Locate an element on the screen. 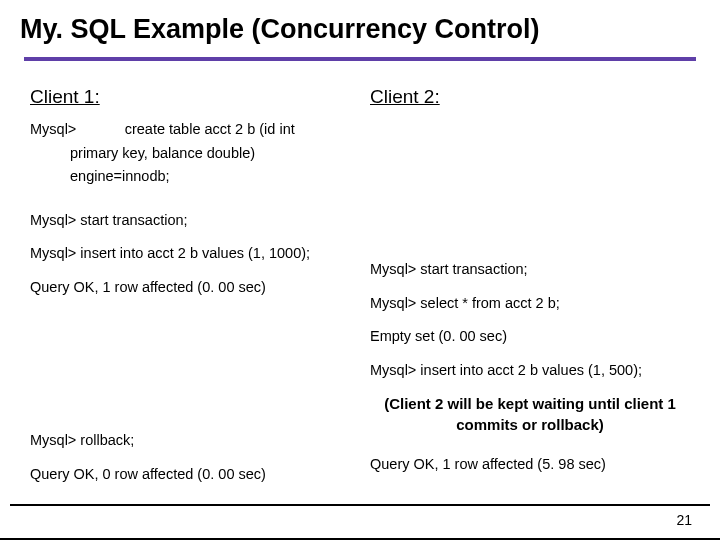  client2-insert: Mysql> insert into acct 2 b values (1, 5… is located at coordinates (530, 371).